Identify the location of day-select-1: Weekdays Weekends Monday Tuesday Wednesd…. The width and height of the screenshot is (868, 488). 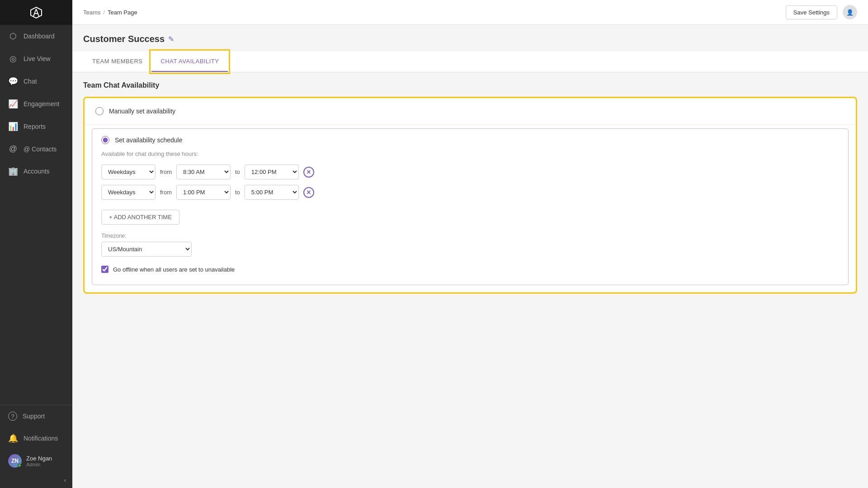
(128, 172).